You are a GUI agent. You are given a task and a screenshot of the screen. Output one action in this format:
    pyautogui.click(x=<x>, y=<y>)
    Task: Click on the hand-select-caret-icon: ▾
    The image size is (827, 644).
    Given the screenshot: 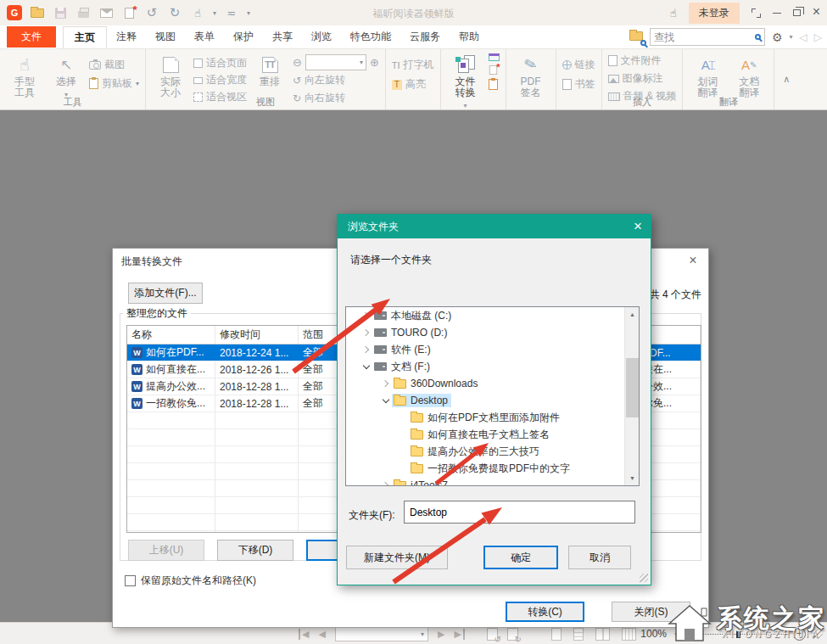 What is the action you would take?
    pyautogui.click(x=215, y=14)
    